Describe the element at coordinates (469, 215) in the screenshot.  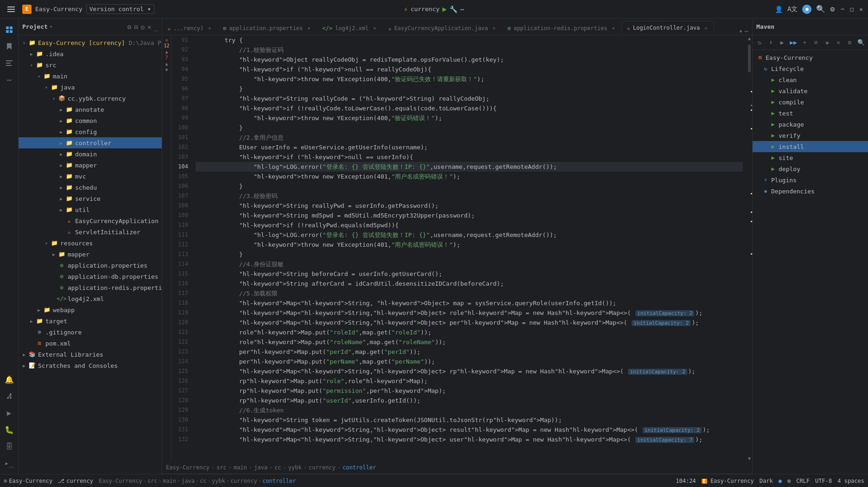
I see `table-row: "hl-keyword">String md5pwd = md5Util.md5…` at that location.